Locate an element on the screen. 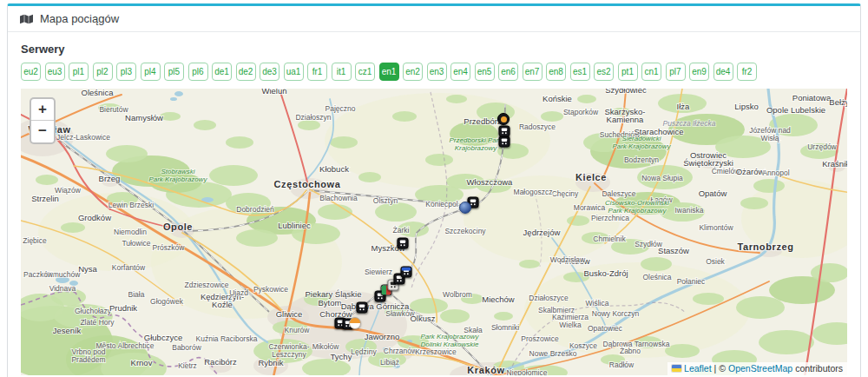 The image size is (868, 377). zoom-out-button: − is located at coordinates (43, 132).